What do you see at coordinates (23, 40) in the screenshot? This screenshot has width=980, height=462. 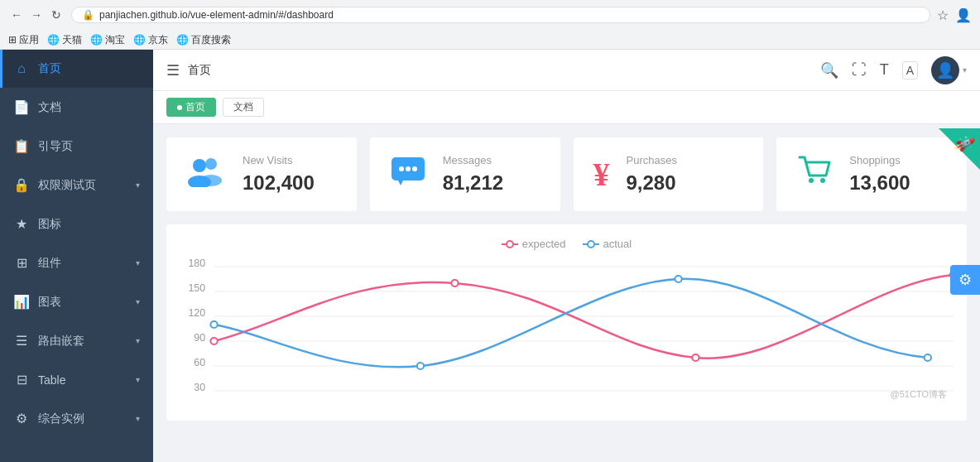 I see `bookmark-apps: ⊞ 应用` at bounding box center [23, 40].